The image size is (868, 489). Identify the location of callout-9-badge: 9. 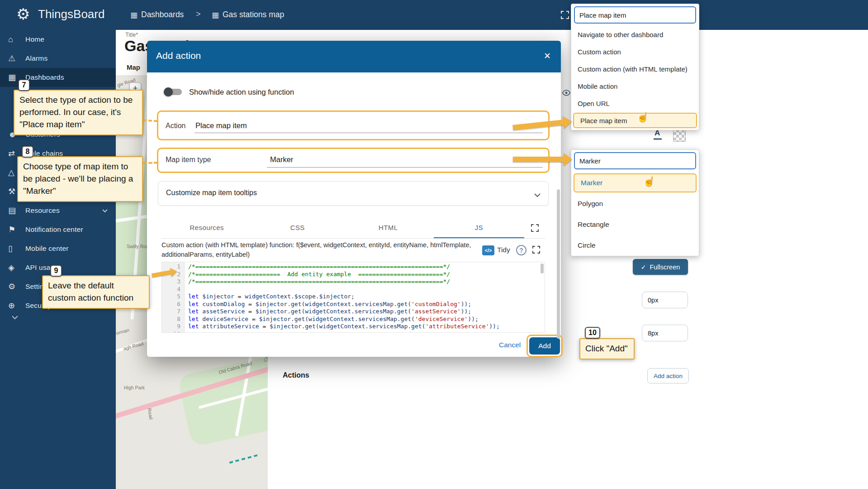
(56, 271).